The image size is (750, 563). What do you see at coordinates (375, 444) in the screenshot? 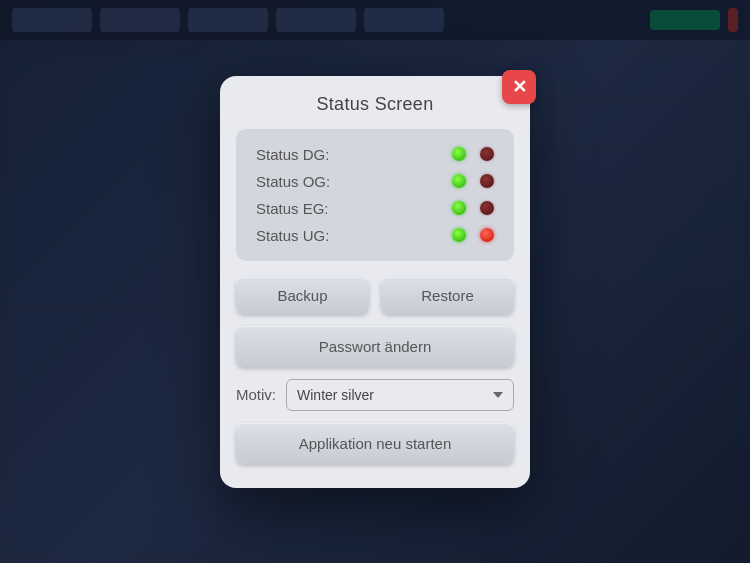
I see `restart-button: Applikation neu starten` at bounding box center [375, 444].